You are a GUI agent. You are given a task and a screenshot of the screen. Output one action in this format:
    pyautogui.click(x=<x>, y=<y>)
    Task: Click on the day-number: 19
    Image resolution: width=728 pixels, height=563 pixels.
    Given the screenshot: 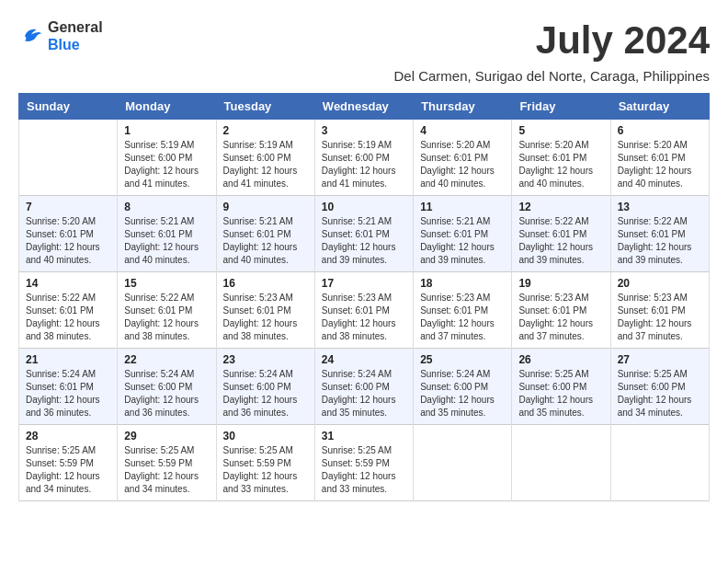 What is the action you would take?
    pyautogui.click(x=561, y=283)
    